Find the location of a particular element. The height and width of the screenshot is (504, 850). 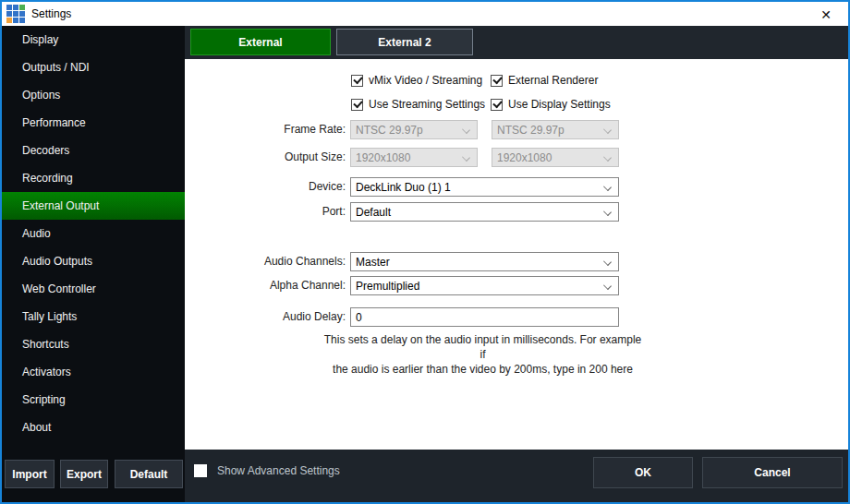

sidebar-item-label: Options is located at coordinates (41, 95).